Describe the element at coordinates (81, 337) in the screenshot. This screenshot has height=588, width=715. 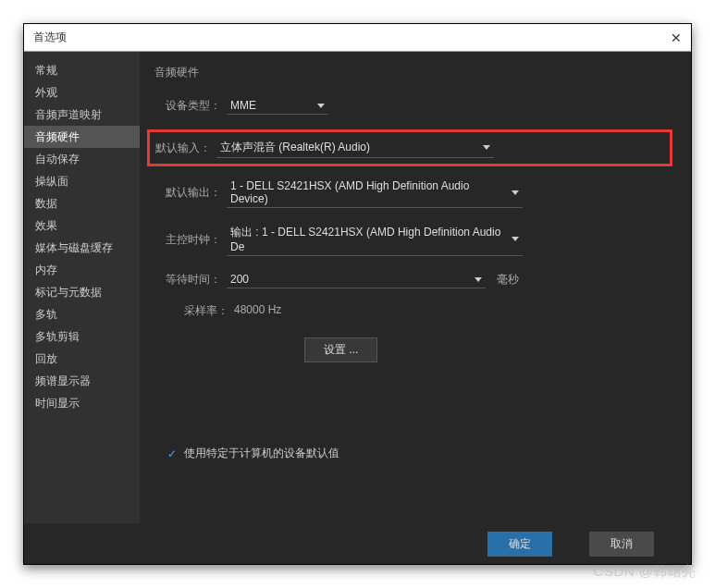
I see `sidebar-item-multitrack-clips: 多轨剪辑` at that location.